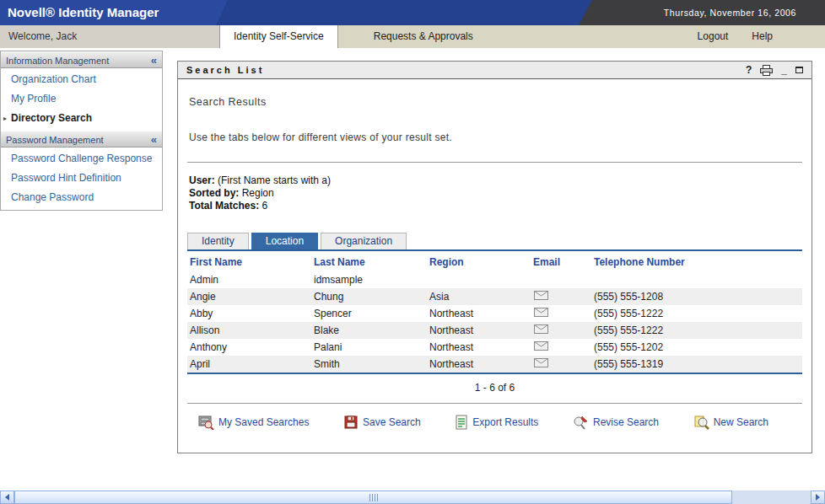  What do you see at coordinates (494, 241) in the screenshot?
I see `result-view-tabs: Identity Location Organization` at bounding box center [494, 241].